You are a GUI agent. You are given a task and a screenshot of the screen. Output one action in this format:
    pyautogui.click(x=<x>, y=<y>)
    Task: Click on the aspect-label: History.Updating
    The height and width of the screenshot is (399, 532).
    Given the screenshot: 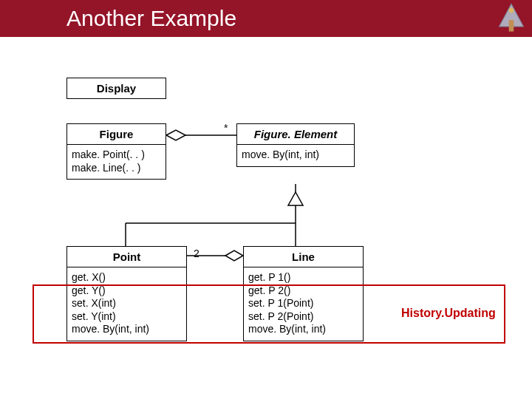 What is the action you would take?
    pyautogui.click(x=449, y=313)
    